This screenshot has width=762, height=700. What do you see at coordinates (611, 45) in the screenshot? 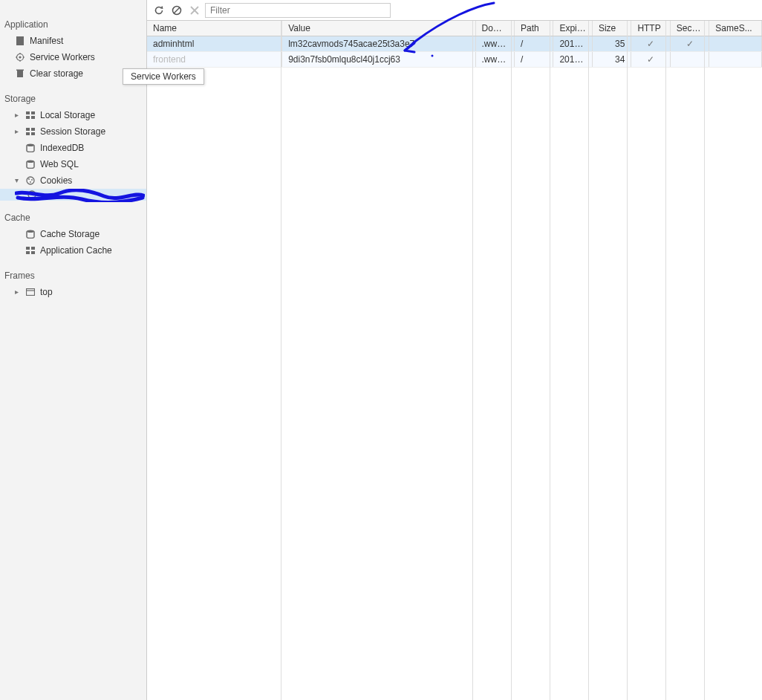
I see `cell-size: 35` at bounding box center [611, 45].